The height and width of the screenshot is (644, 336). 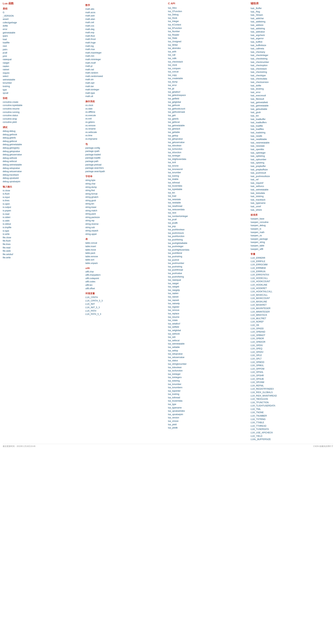 What do you see at coordinates (126, 253) in the screenshot?
I see `list-item: table.pack` at bounding box center [126, 253].